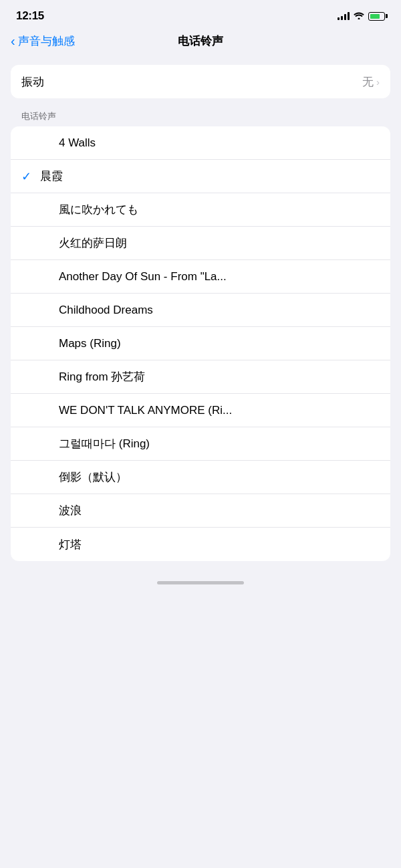 The image size is (401, 868). Describe the element at coordinates (200, 583) in the screenshot. I see `home-indicator` at that location.